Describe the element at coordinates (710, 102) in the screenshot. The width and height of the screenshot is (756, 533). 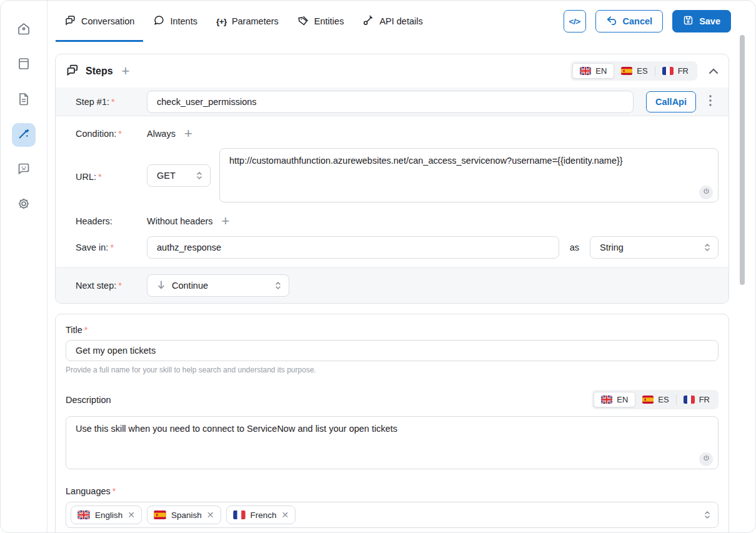
I see `step-menu-button` at that location.